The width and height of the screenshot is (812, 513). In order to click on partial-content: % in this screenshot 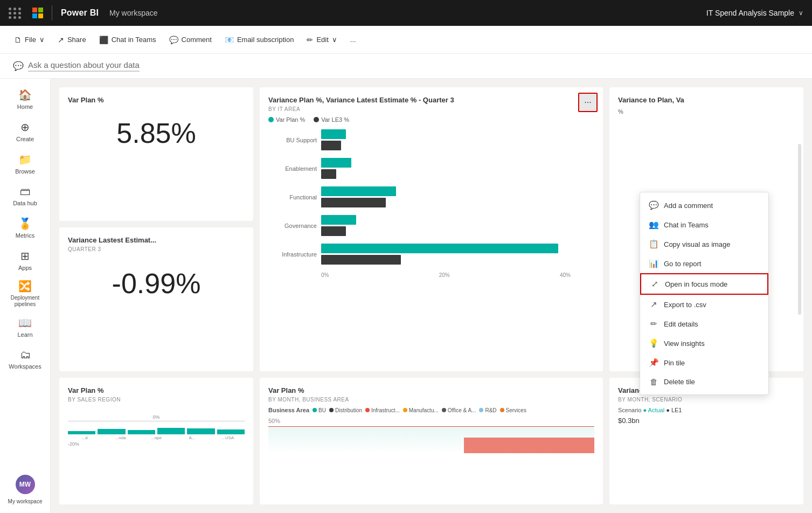, I will do `click(706, 112)`.